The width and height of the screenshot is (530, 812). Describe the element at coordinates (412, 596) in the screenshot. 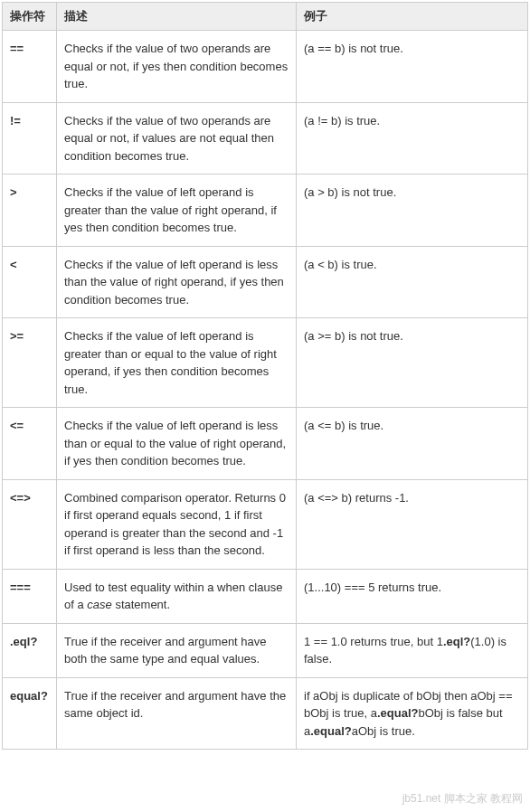

I see `cell-example: (1...10) === 5 returns true.` at that location.